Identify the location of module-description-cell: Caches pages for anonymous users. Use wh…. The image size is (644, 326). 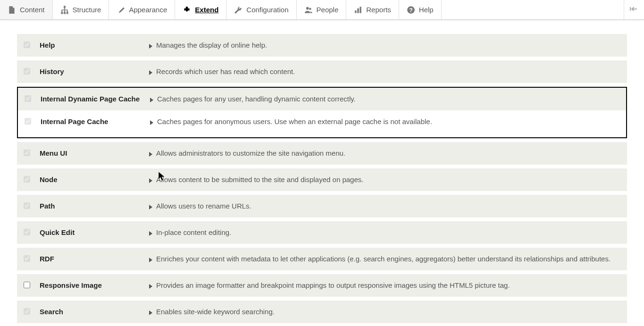
(385, 121).